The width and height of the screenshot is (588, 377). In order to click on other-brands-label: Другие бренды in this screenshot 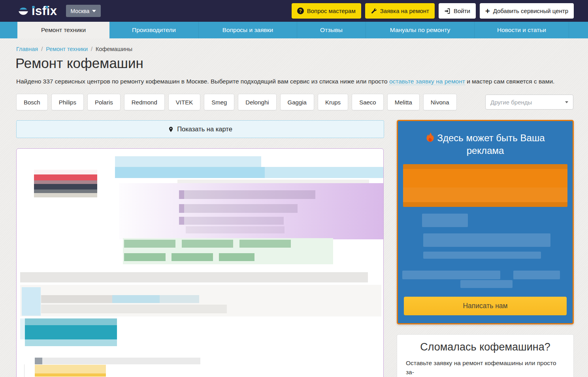, I will do `click(511, 102)`.